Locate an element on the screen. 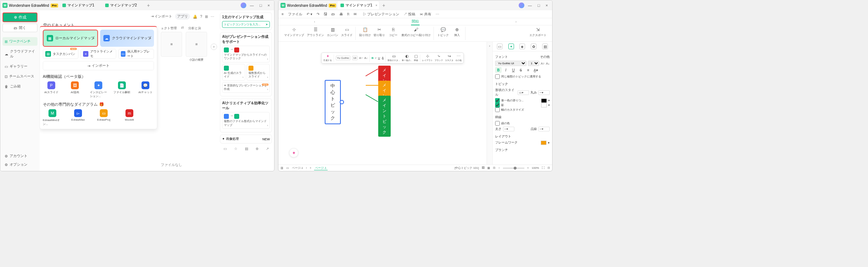 This screenshot has height=267, width=868. sidebar-item-gallery: ▭ギャラリー is located at coordinates (20, 66).